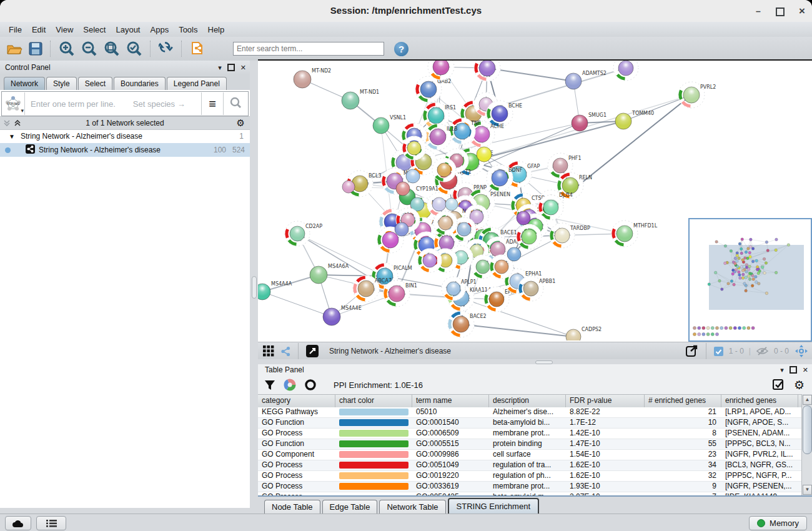 This screenshot has height=531, width=812. Describe the element at coordinates (807, 430) in the screenshot. I see `scrollbar-thumb` at that location.